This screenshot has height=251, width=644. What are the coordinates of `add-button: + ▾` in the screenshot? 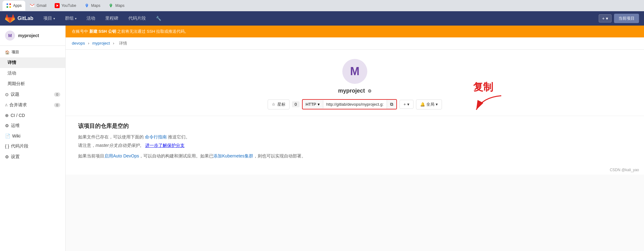 It's located at (407, 104).